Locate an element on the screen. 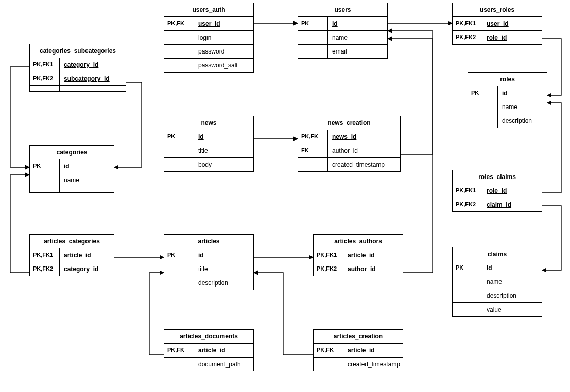  entity-title: roles_claims is located at coordinates (497, 177).